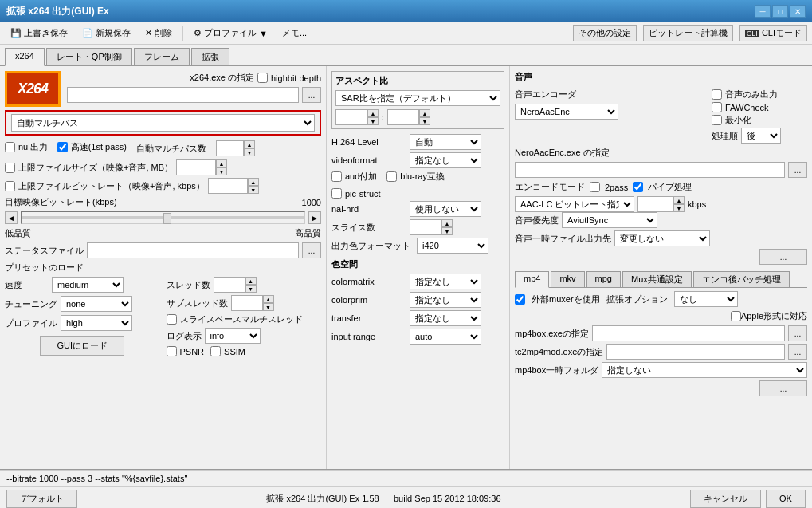 Image resolution: width=812 pixels, height=508 pixels. Describe the element at coordinates (10, 167) in the screenshot. I see `upper-filesize-checkbox` at that location.